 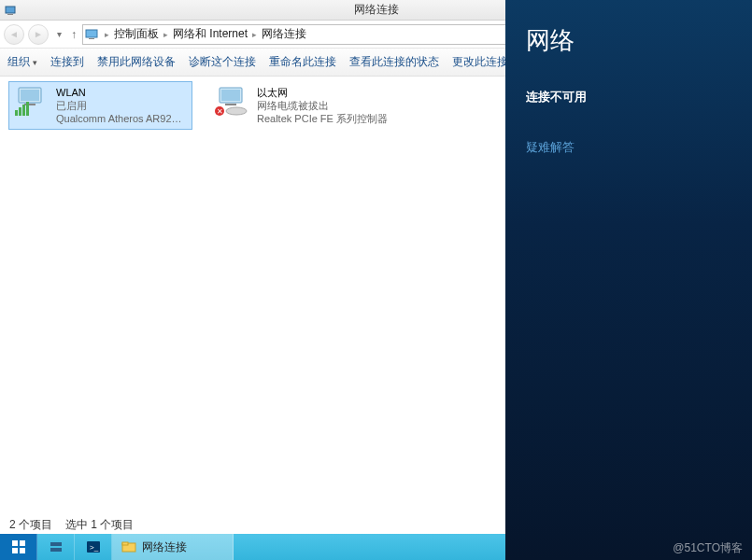 I want to click on connection-device: Realtek PCIe FE 系列控制器, so click(x=322, y=119).